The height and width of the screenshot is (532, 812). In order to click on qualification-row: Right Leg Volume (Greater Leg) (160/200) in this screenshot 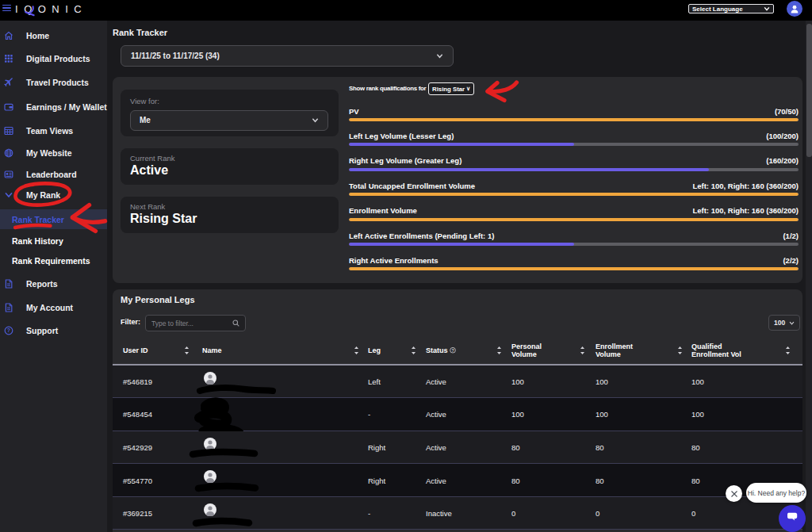, I will do `click(574, 165)`.